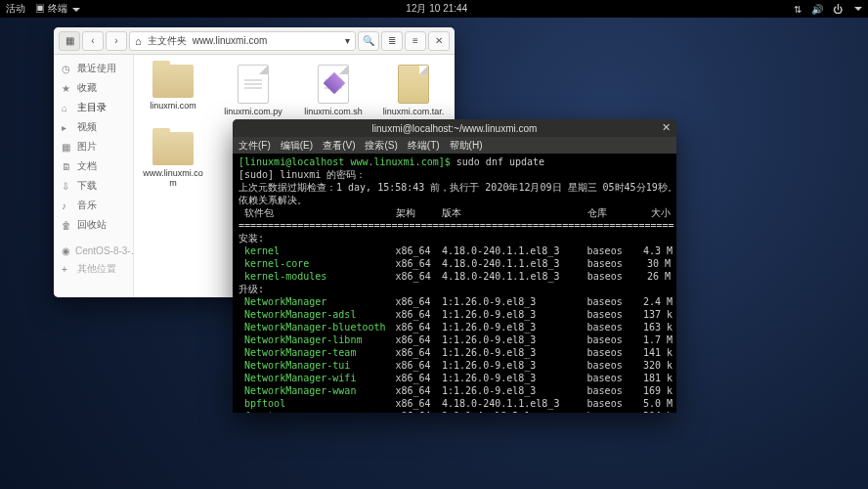 The width and height of the screenshot is (868, 489). What do you see at coordinates (94, 127) in the screenshot?
I see `sidebar-item-video: ▸视频` at bounding box center [94, 127].